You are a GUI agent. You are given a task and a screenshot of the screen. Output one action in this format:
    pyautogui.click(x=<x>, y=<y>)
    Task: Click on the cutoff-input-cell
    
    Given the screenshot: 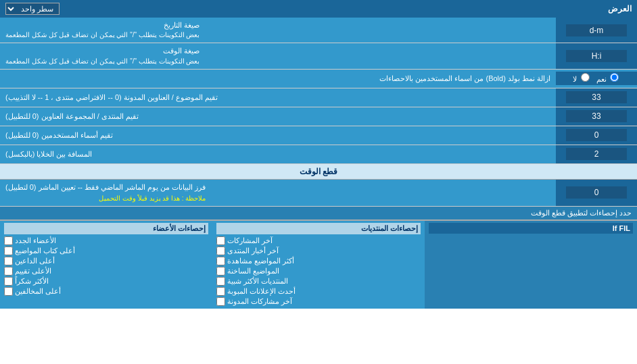 What is the action you would take?
    pyautogui.click(x=596, y=193)
    